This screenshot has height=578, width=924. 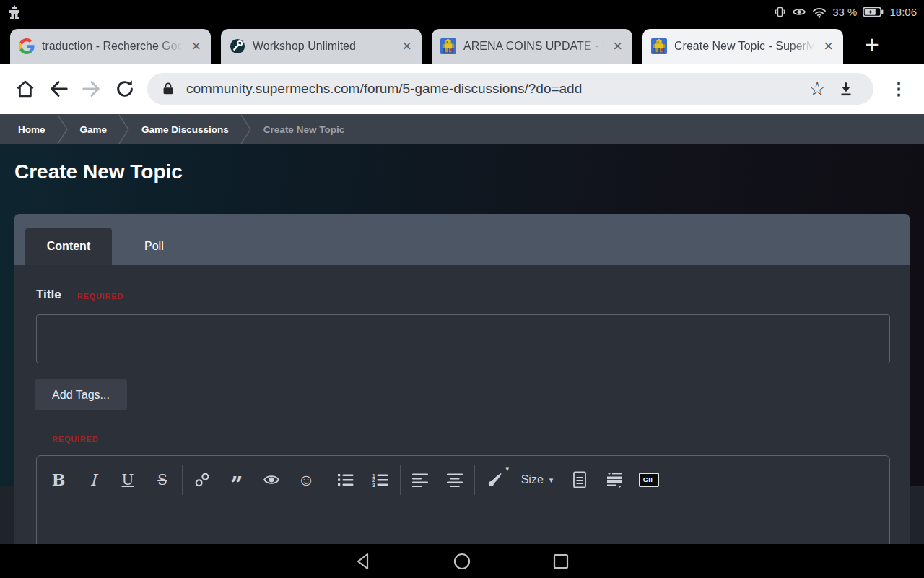 What do you see at coordinates (306, 480) in the screenshot?
I see `smiley-icon: ☺` at bounding box center [306, 480].